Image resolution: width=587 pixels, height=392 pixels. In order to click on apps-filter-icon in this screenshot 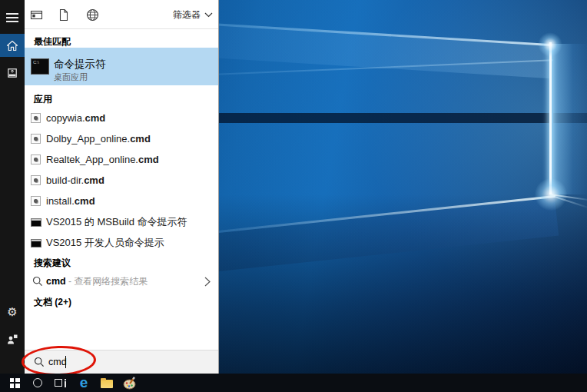, I will do `click(37, 15)`.